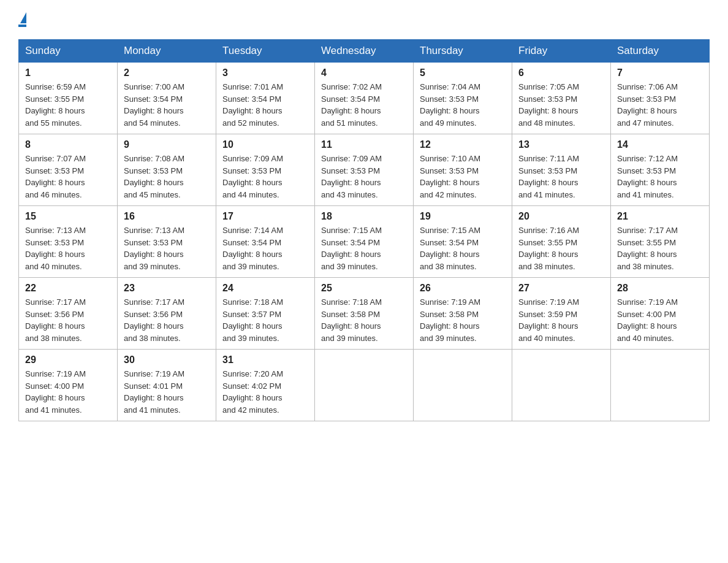 This screenshot has height=563, width=728. What do you see at coordinates (68, 105) in the screenshot?
I see `day-info: Sunrise: 6:59 AMSunset: 3:55 PMDaylight:…` at bounding box center [68, 105].